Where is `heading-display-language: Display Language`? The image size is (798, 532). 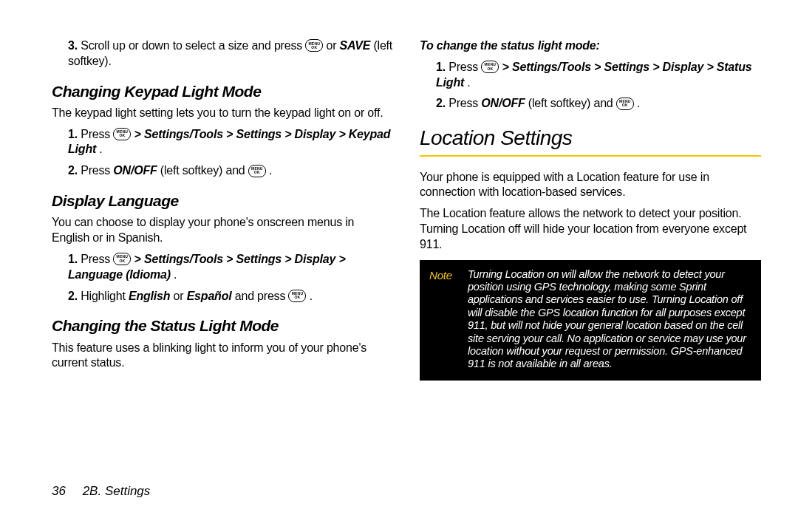 heading-display-language: Display Language is located at coordinates (222, 201).